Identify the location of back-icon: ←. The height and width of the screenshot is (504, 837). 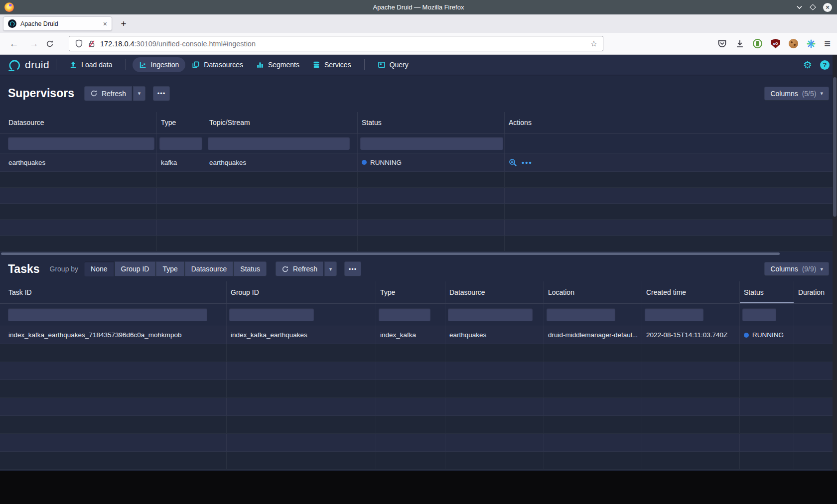
(14, 44).